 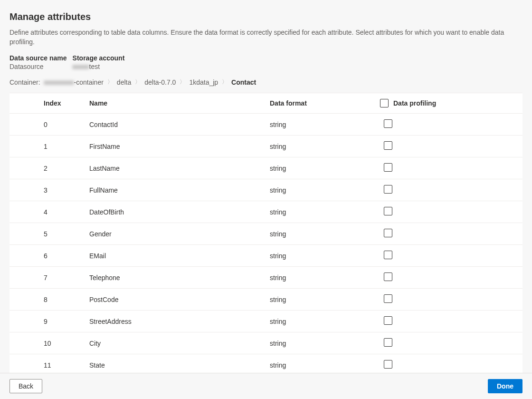 What do you see at coordinates (244, 82) in the screenshot?
I see `breadcrumb-current: Contact` at bounding box center [244, 82].